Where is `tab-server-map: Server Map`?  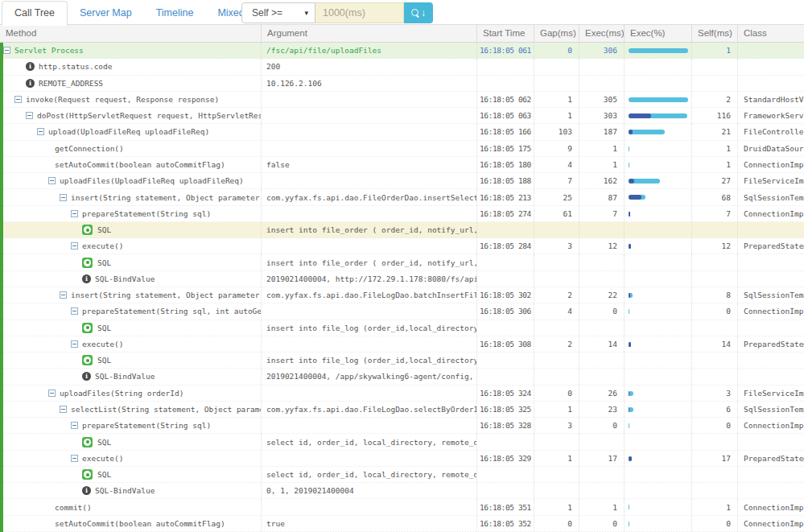 tab-server-map: Server Map is located at coordinates (106, 13).